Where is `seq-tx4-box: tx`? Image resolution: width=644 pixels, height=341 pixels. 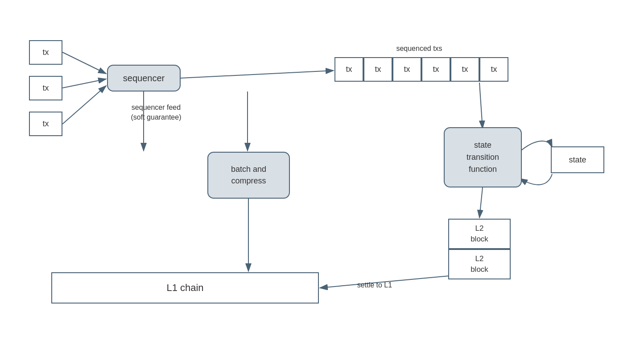 seq-tx4-box: tx is located at coordinates (436, 70).